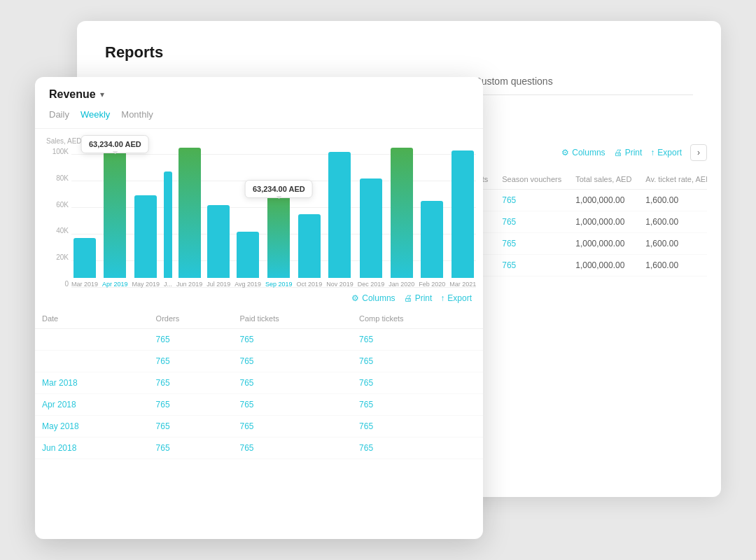  What do you see at coordinates (259, 298) in the screenshot?
I see `front-table-controls: ⚙ Columns 🖨 Print ↑ Export` at bounding box center [259, 298].